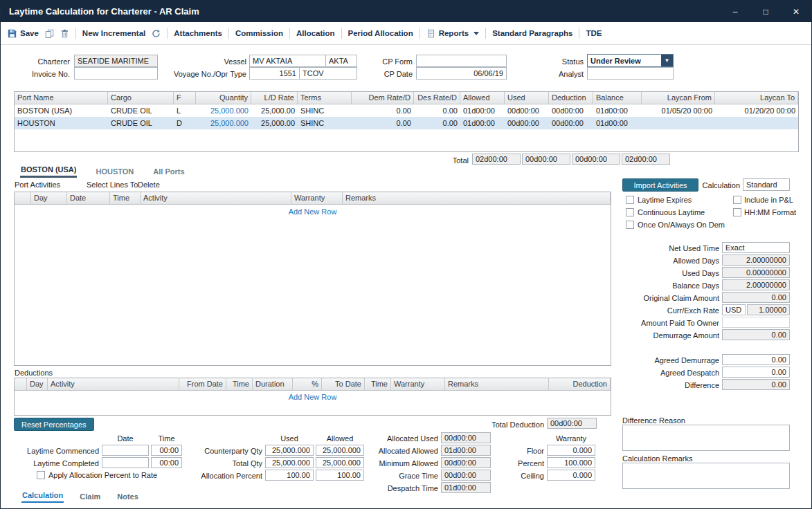 This screenshot has height=509, width=812. What do you see at coordinates (756, 297) in the screenshot?
I see `original-claim-amount-field: 0.00` at bounding box center [756, 297].